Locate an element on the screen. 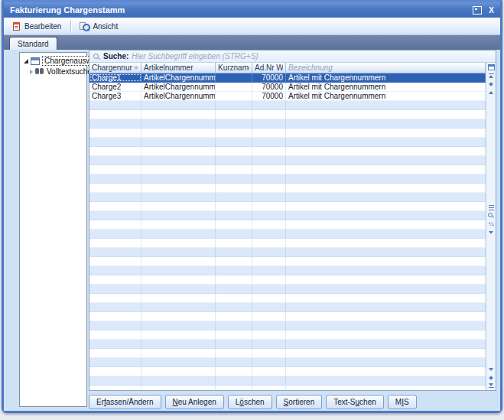  column-header-artikelnummer: Artikelnummer is located at coordinates (179, 67).